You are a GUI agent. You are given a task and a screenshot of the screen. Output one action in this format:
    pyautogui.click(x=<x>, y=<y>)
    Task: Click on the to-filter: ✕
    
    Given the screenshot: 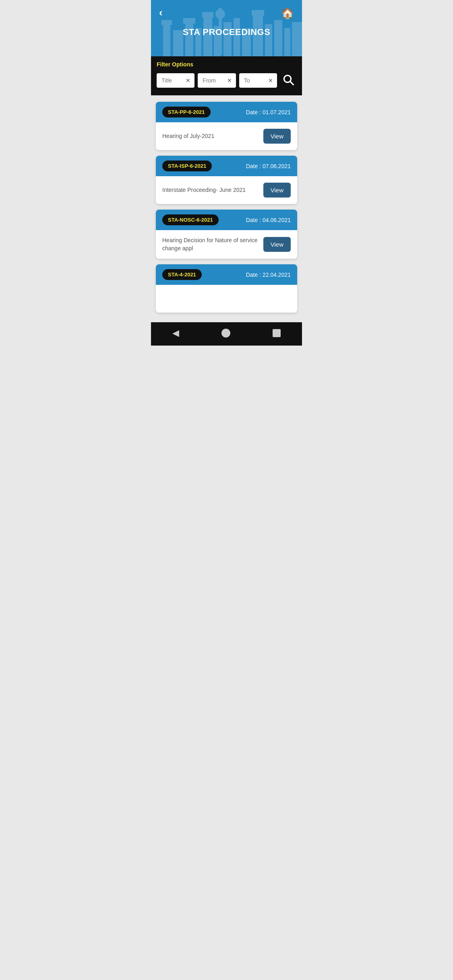 What is the action you would take?
    pyautogui.click(x=258, y=80)
    